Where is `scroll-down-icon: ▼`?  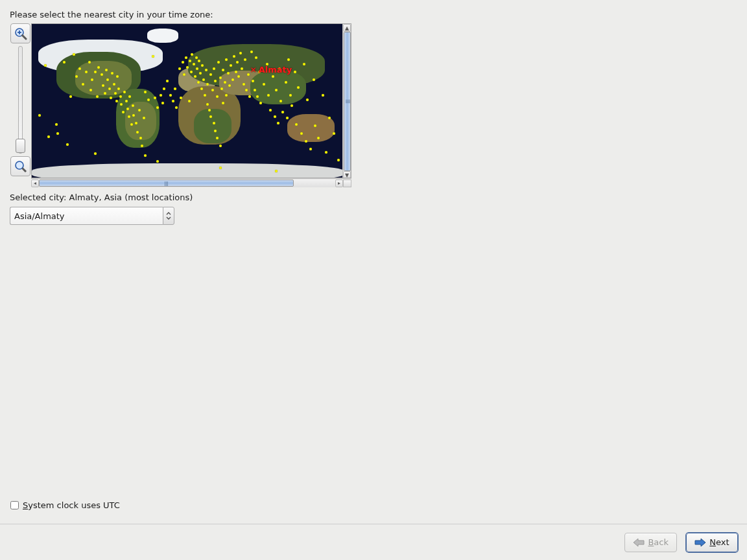
scroll-down-icon: ▼ is located at coordinates (347, 175).